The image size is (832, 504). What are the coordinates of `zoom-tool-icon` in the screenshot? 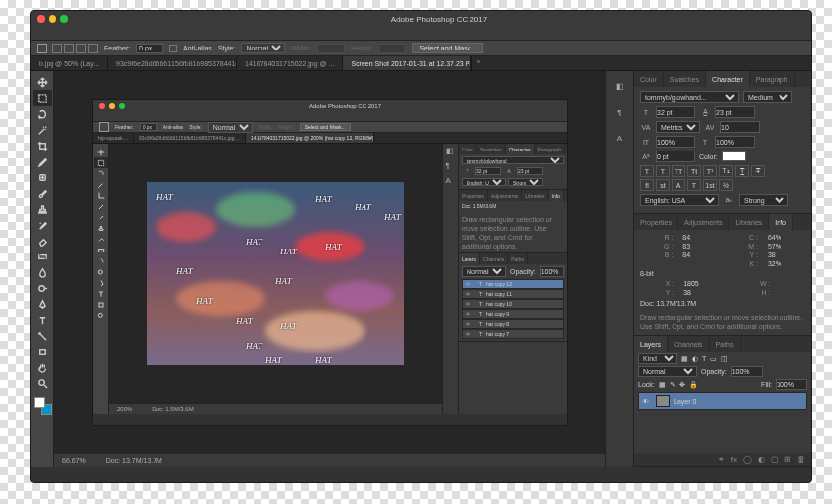 It's located at (43, 383).